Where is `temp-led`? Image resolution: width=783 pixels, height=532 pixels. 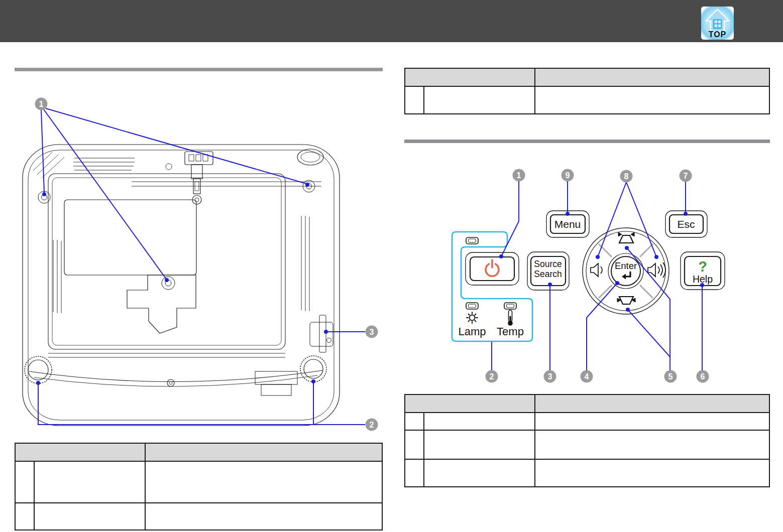
temp-led is located at coordinates (510, 306).